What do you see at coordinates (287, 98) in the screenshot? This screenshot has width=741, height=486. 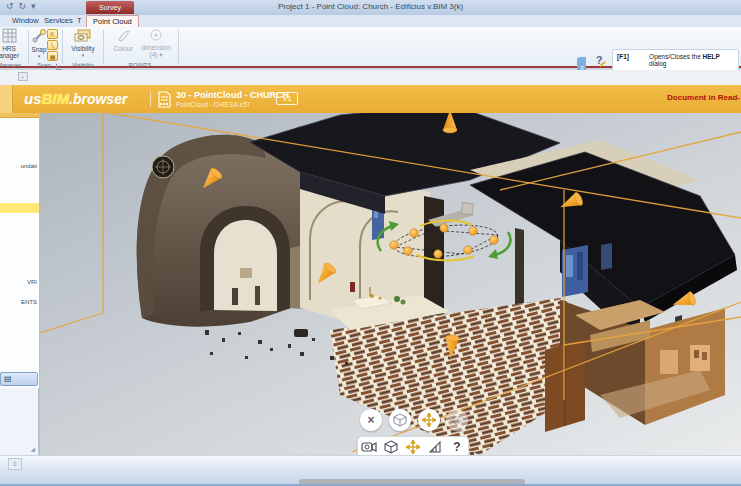 I see `version-badge: V1` at bounding box center [287, 98].